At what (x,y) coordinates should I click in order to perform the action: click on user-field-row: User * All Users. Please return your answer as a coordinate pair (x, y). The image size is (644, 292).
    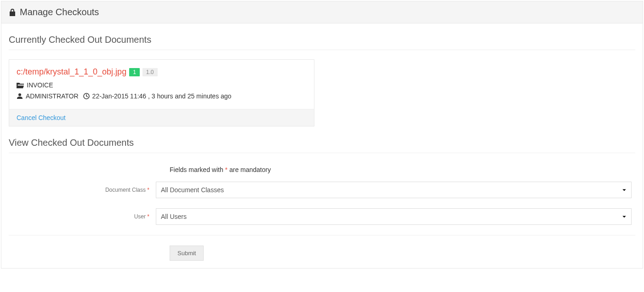
    Looking at the image, I should click on (322, 217).